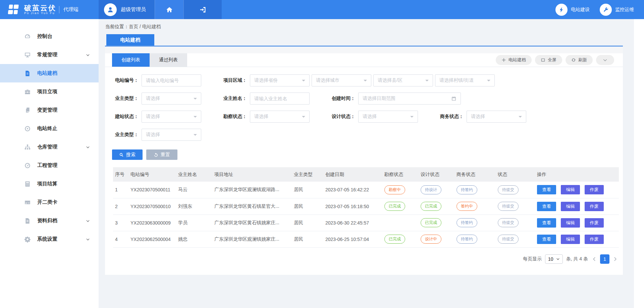  What do you see at coordinates (375, 27) in the screenshot?
I see `breadcrumb: 当前位置：首页 / 电站建档` at bounding box center [375, 27].